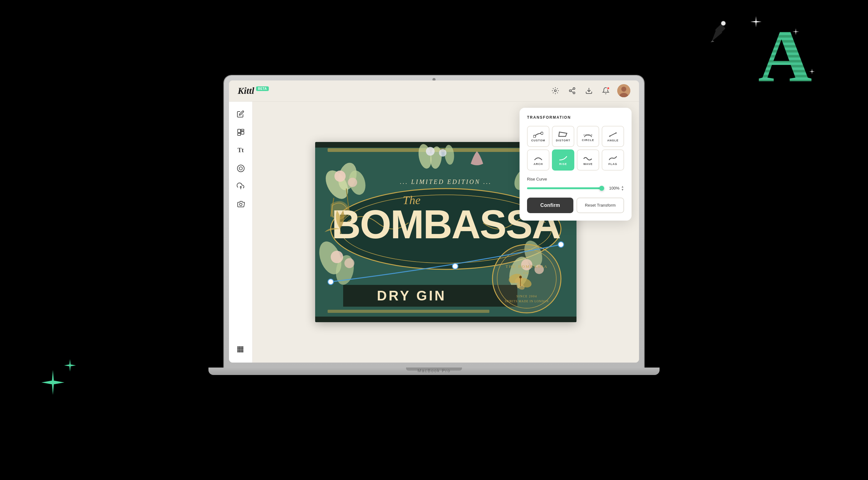  Describe the element at coordinates (241, 132) in the screenshot. I see `sidebar-item-layout` at that location.